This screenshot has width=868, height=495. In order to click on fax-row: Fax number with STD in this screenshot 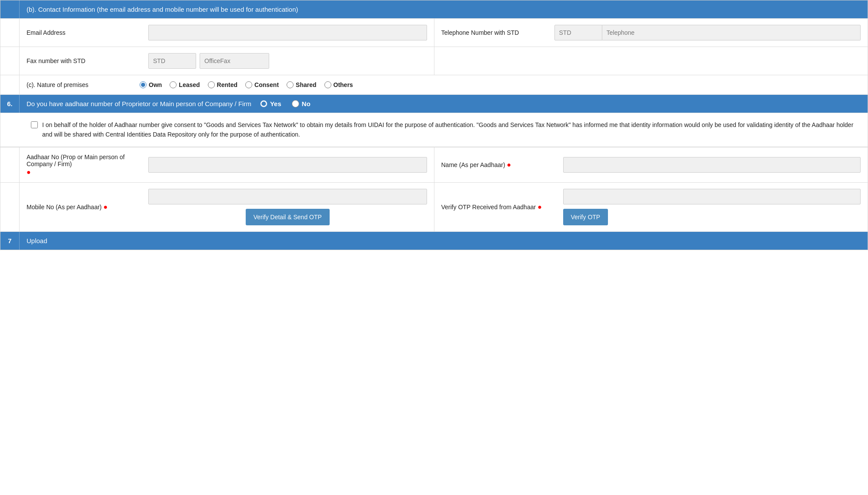, I will do `click(434, 61)`.